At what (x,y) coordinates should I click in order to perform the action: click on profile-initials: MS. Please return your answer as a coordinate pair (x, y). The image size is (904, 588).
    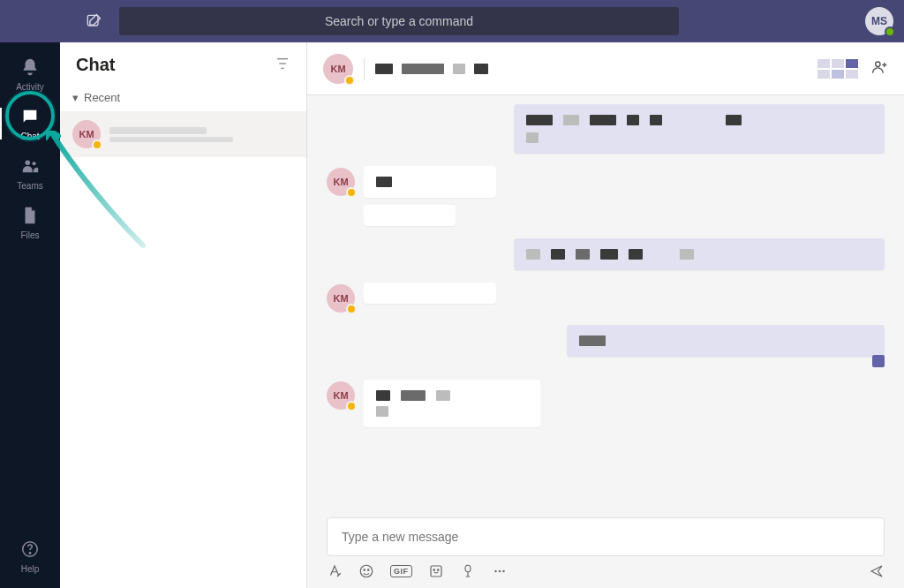
    Looking at the image, I should click on (879, 21).